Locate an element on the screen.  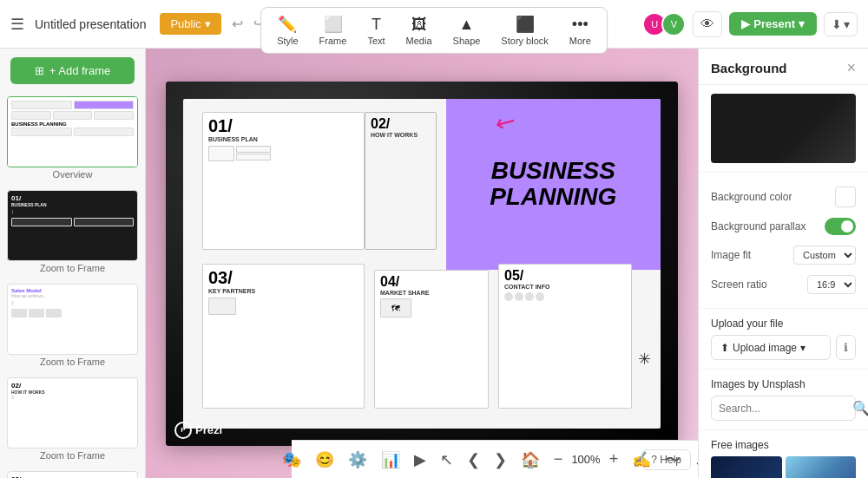
preview-button: 👁 is located at coordinates (707, 24).